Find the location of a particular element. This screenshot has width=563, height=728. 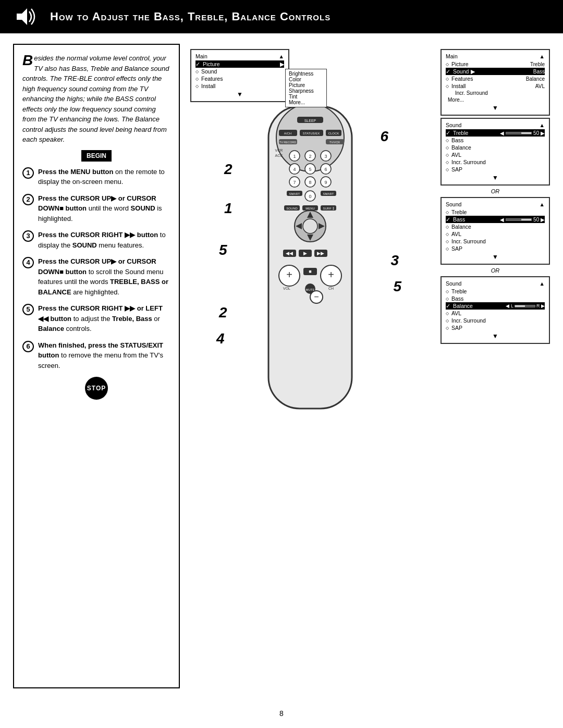

step-5-number: 5 is located at coordinates (28, 310).